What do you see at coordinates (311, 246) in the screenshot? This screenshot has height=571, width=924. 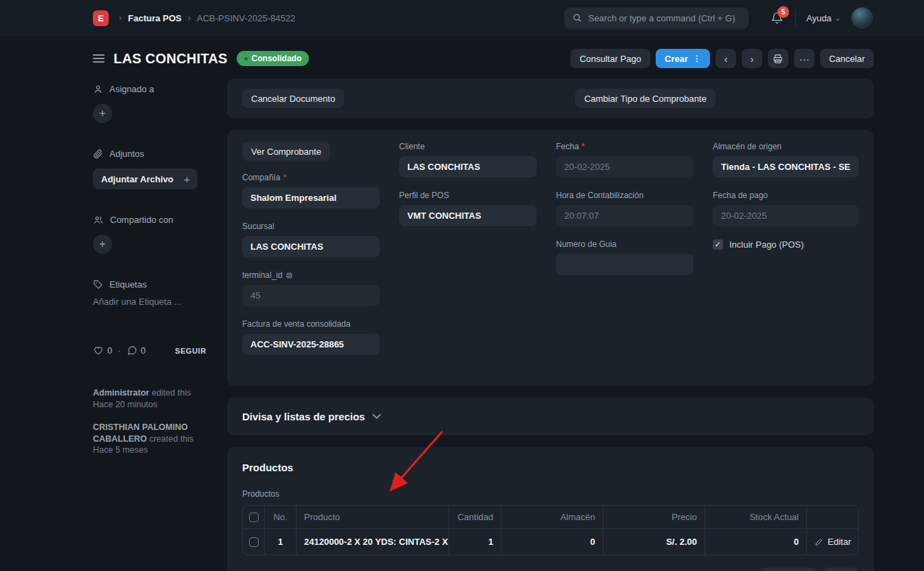 I see `sucursal-input: LAS CONCHITAS` at bounding box center [311, 246].